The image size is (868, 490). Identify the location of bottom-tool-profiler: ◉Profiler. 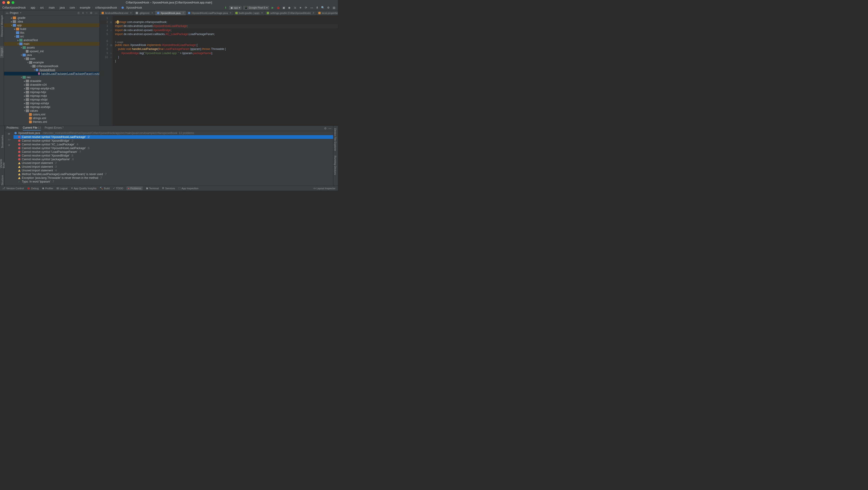
(48, 189).